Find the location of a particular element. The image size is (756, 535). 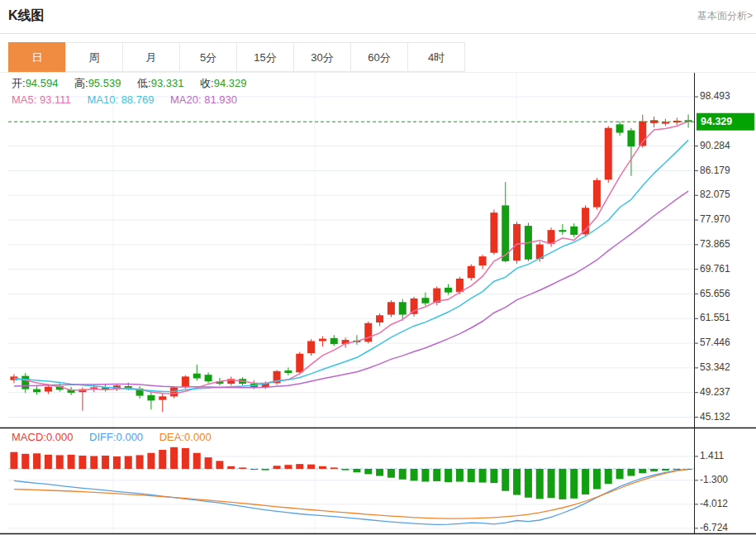

tab-4hour: 4时 is located at coordinates (436, 57).